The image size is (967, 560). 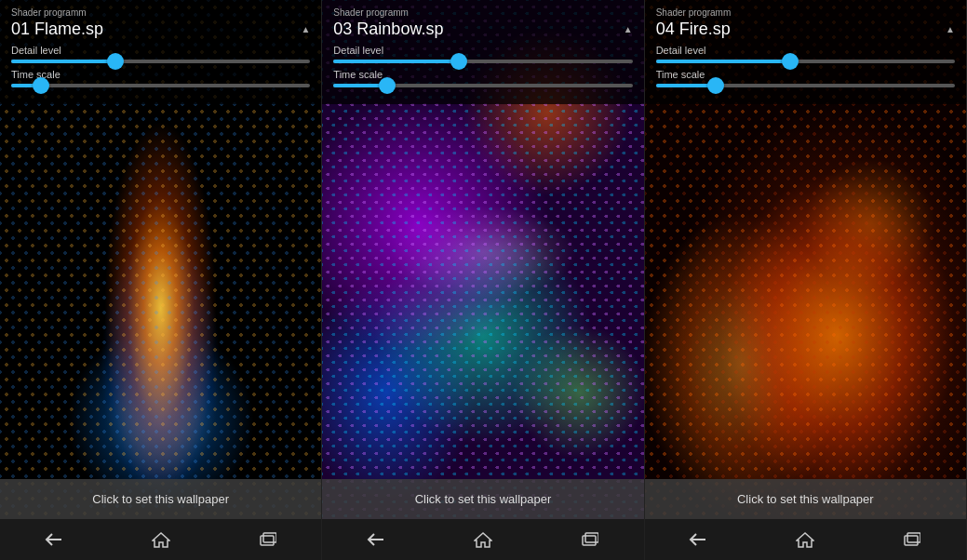 What do you see at coordinates (806, 540) in the screenshot?
I see `nav-bar-fire` at bounding box center [806, 540].